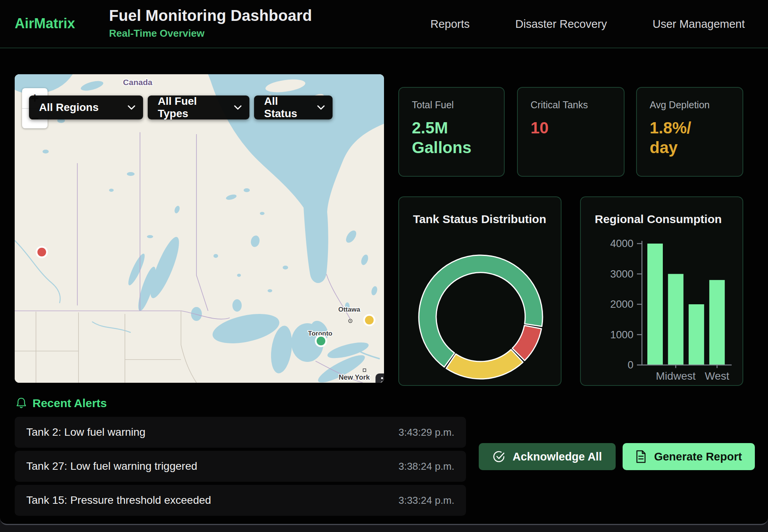 Image resolution: width=768 pixels, height=532 pixels. Describe the element at coordinates (45, 24) in the screenshot. I see `brand-logo: AirMatrix` at that location.